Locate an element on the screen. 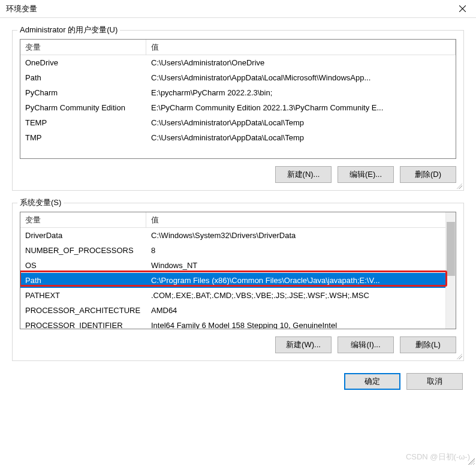 This screenshot has width=476, height=466. cancel-button: 取消 is located at coordinates (435, 381).